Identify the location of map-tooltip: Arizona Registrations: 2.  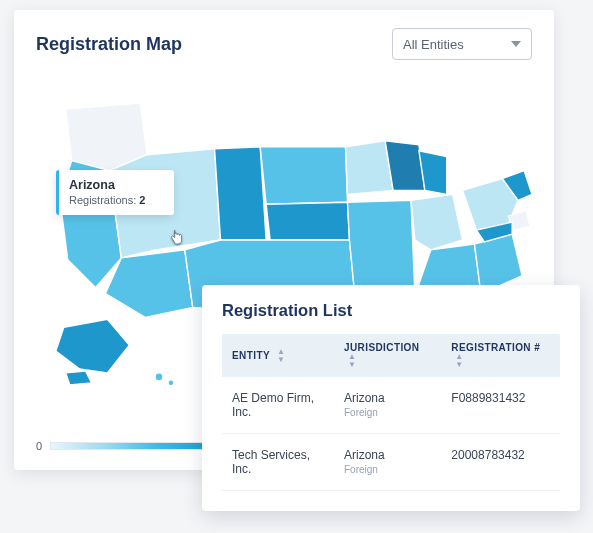
(115, 192).